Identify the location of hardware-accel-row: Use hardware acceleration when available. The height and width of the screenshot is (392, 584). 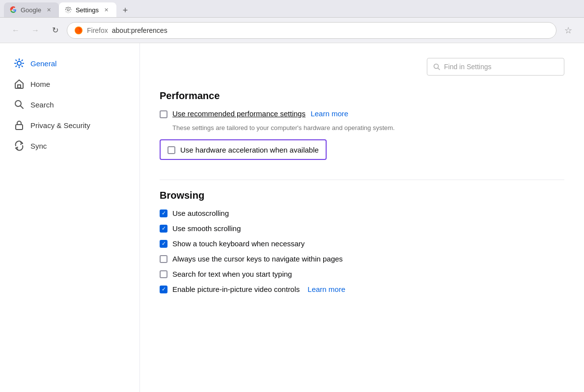
(243, 150).